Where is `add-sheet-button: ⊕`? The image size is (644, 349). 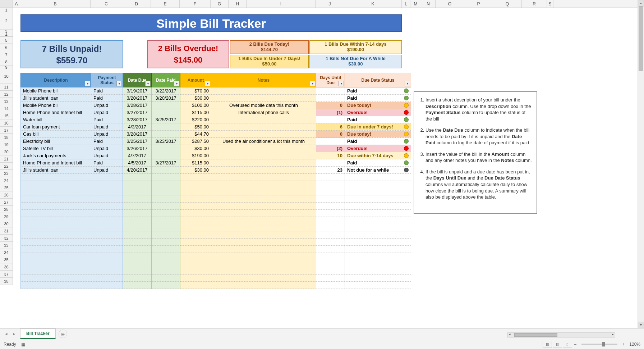
add-sheet-button: ⊕ is located at coordinates (63, 334).